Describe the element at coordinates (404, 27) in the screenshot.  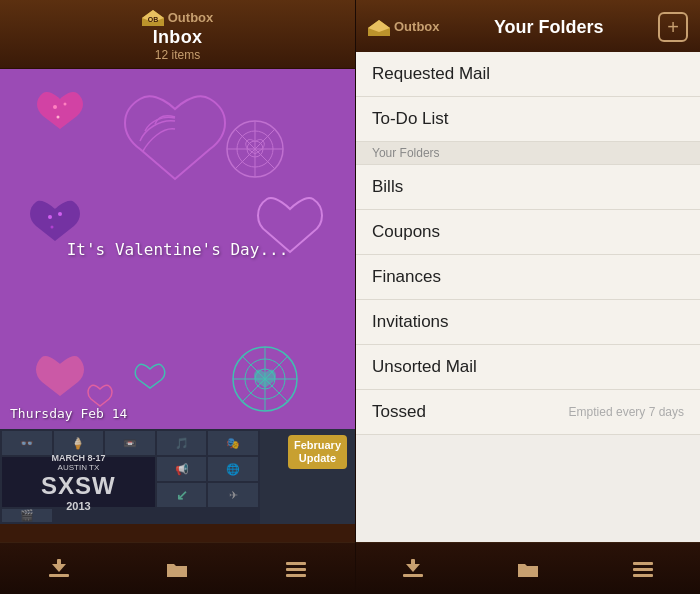
I see `right-outbox-logo: Outbox` at that location.